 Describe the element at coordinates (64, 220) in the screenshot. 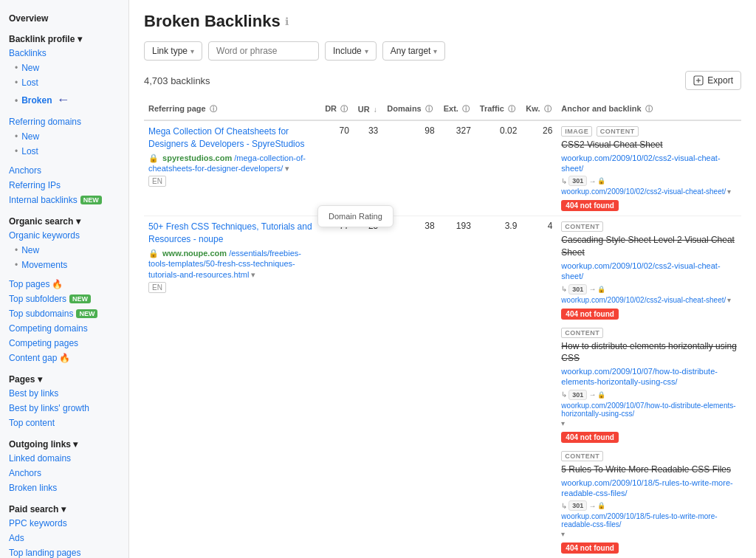

I see `sidebar-organic-search: Organic search ▾` at that location.